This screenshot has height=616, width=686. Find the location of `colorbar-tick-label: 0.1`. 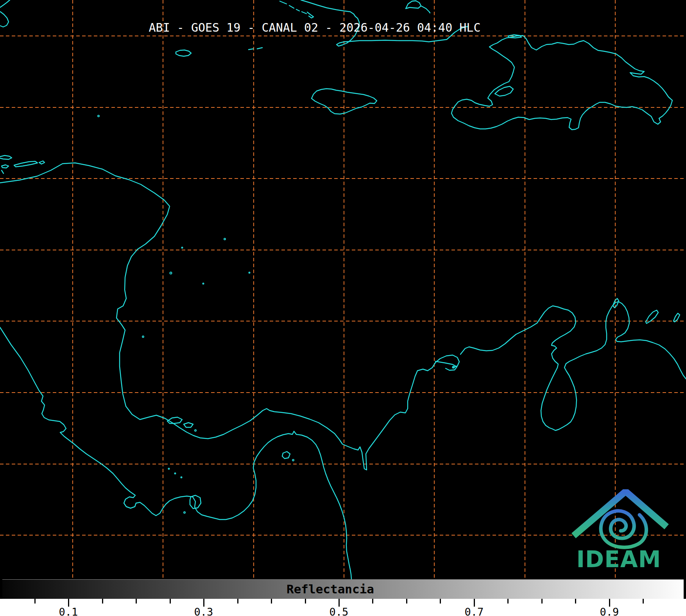

colorbar-tick-label: 0.1 is located at coordinates (68, 611).